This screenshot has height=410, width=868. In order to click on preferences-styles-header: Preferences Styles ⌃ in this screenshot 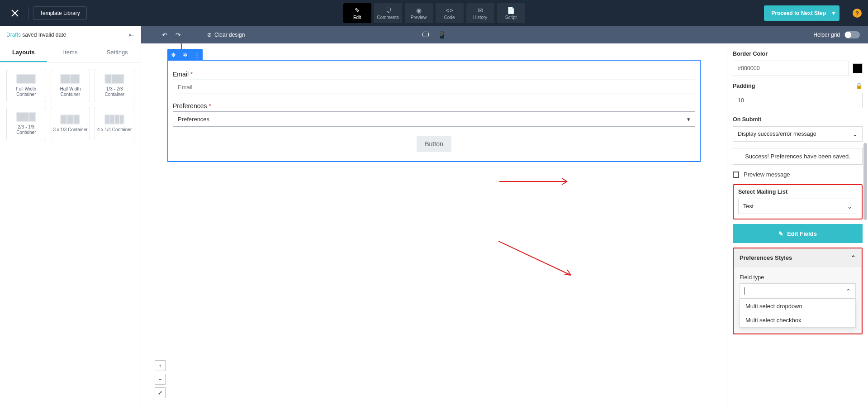, I will do `click(798, 258)`.